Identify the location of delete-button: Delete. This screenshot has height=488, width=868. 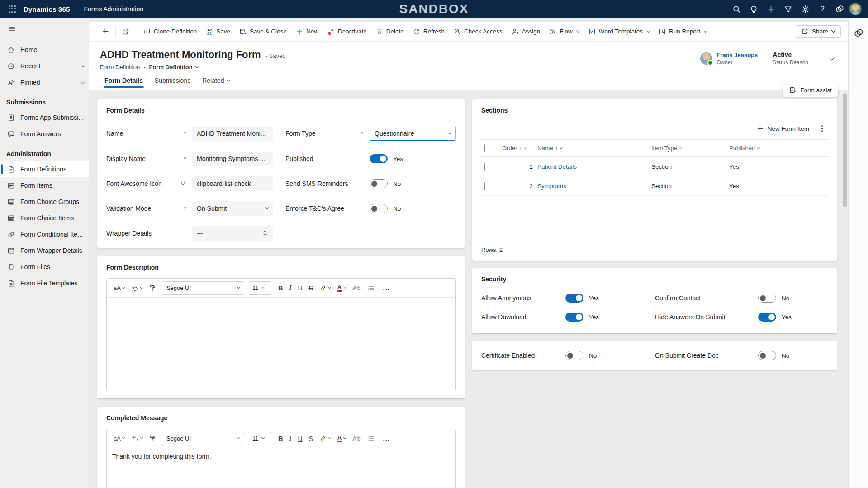
(390, 32).